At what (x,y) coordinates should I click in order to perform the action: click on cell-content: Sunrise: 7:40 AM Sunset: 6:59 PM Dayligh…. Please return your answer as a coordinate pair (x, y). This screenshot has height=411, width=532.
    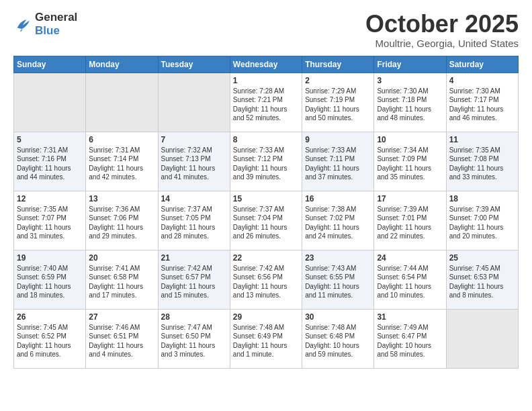
    Looking at the image, I should click on (50, 282).